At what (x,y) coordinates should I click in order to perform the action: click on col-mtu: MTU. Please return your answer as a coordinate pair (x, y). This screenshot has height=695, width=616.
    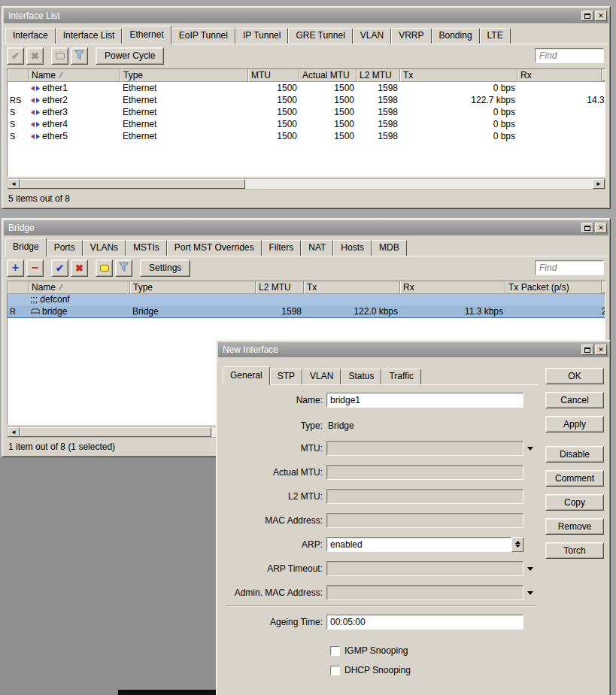
    Looking at the image, I should click on (274, 75).